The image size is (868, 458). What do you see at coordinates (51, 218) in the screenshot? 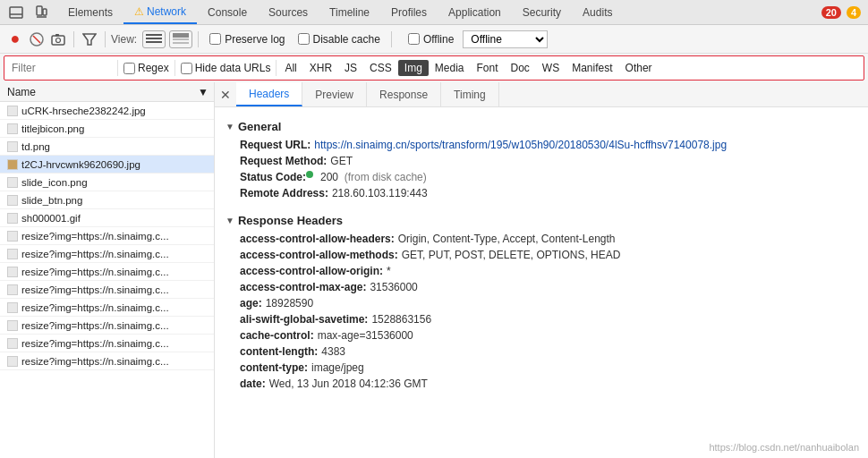
I see `file-name: sh000001.gif` at bounding box center [51, 218].